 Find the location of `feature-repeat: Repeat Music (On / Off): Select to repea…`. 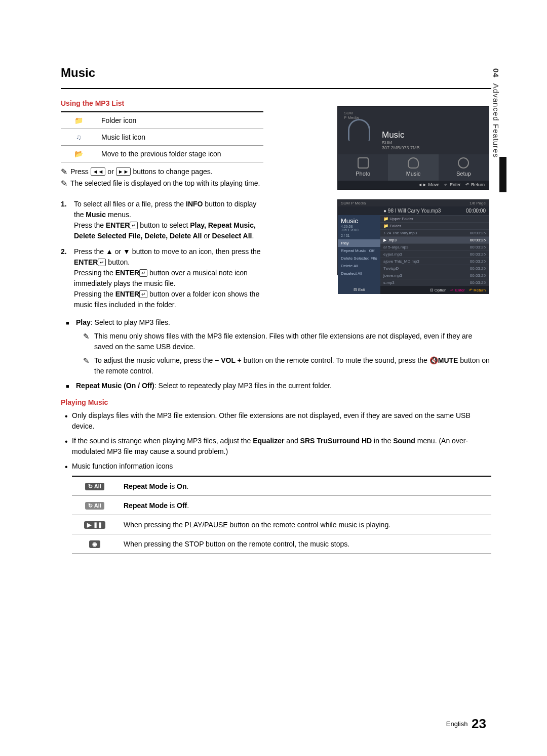

feature-repeat: Repeat Music (On / Off): Select to repea… is located at coordinates (276, 386).